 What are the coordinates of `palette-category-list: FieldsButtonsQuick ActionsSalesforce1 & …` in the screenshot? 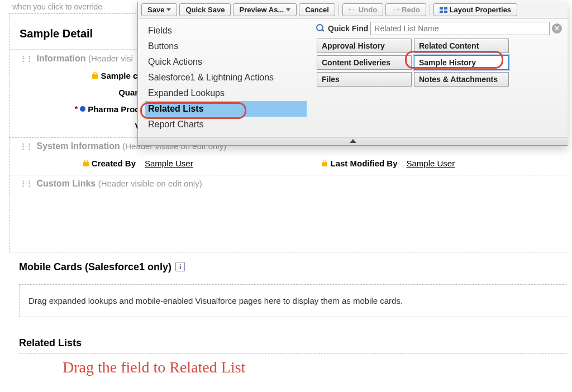 It's located at (225, 78).